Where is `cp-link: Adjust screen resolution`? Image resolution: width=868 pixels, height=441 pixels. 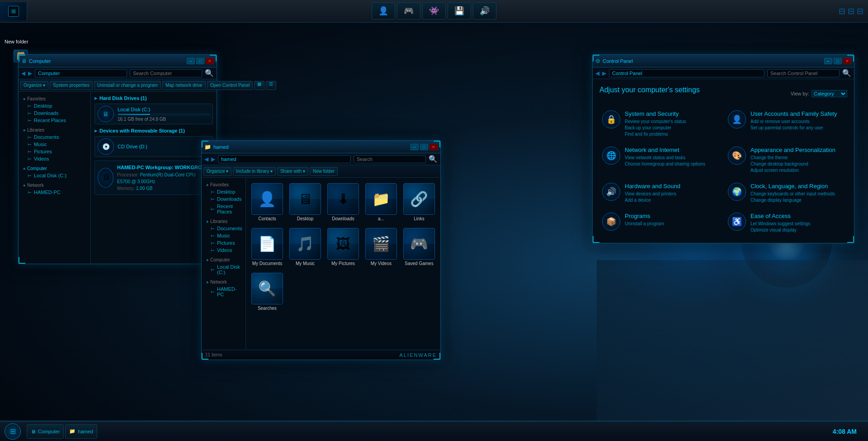 cp-link: Adjust screen resolution is located at coordinates (793, 171).